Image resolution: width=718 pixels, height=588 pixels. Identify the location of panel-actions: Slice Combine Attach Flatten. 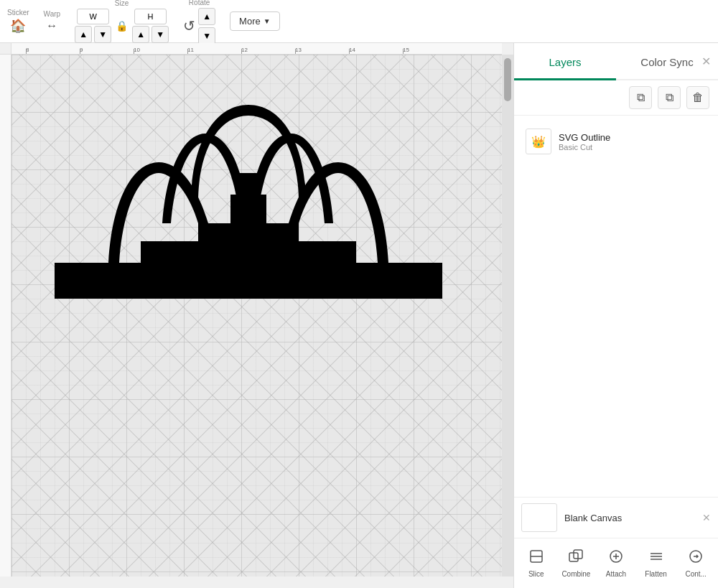
(616, 563).